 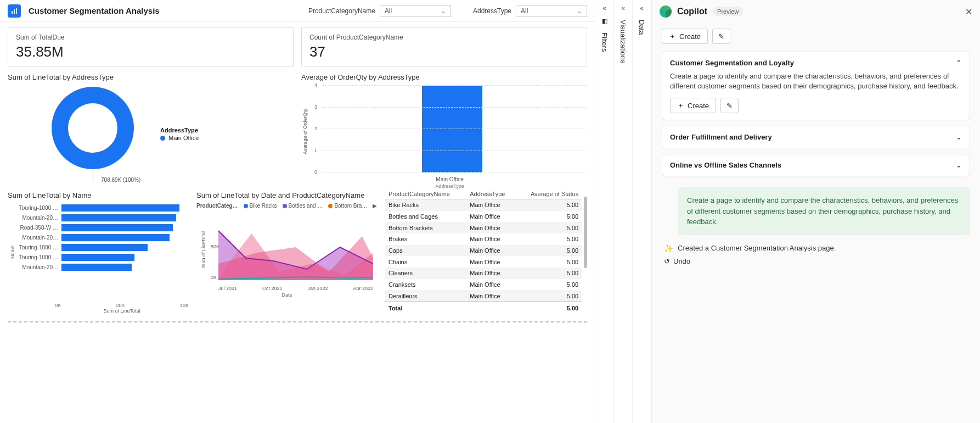 What do you see at coordinates (605, 212) in the screenshot?
I see `filters-pane-collapsed: « ◧ Filters` at bounding box center [605, 212].